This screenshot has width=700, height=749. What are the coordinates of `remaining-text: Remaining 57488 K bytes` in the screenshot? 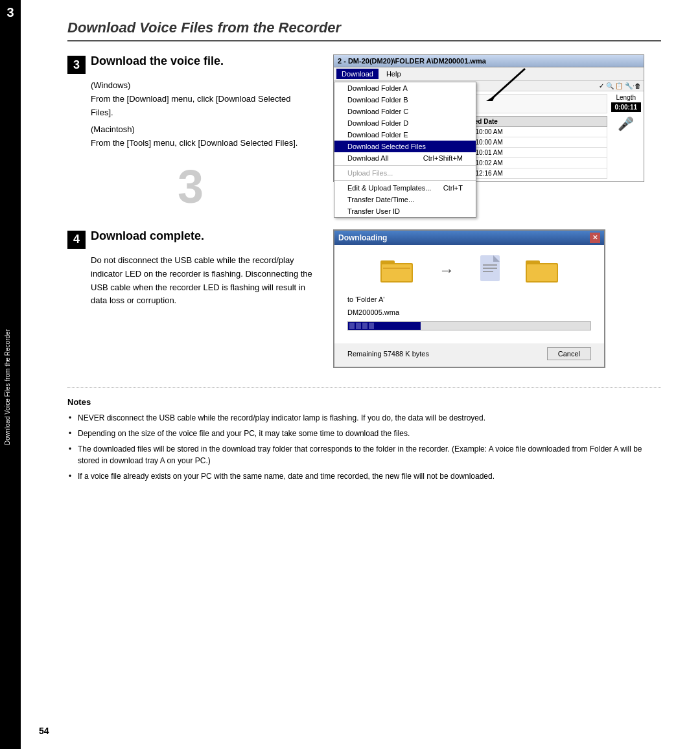 It's located at (388, 354).